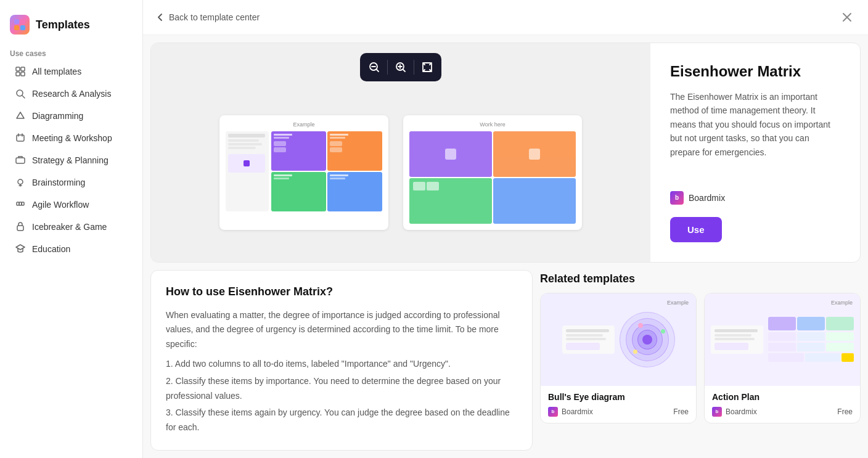 The image size is (868, 458). What do you see at coordinates (20, 138) in the screenshot?
I see `meeting-icon` at bounding box center [20, 138].